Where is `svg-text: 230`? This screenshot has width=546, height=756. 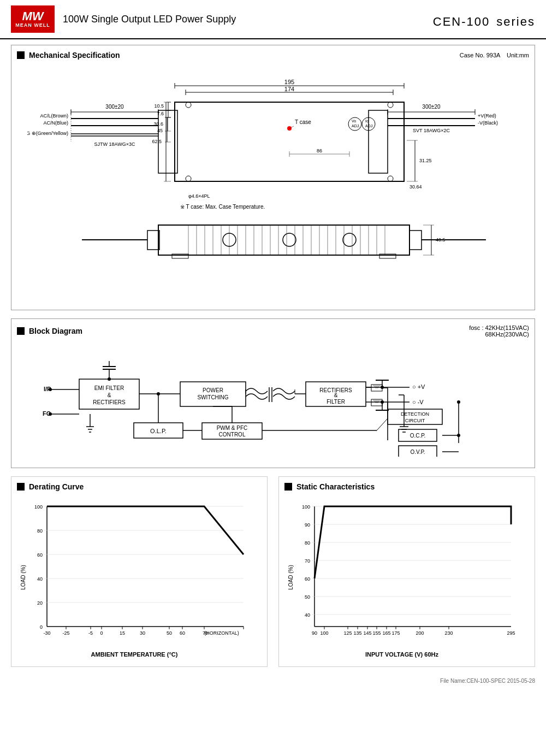
svg-text: 230 is located at coordinates (449, 633).